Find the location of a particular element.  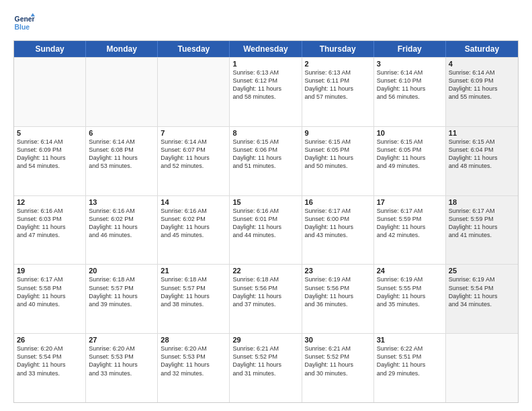

svg-text: Blue is located at coordinates (23, 27).